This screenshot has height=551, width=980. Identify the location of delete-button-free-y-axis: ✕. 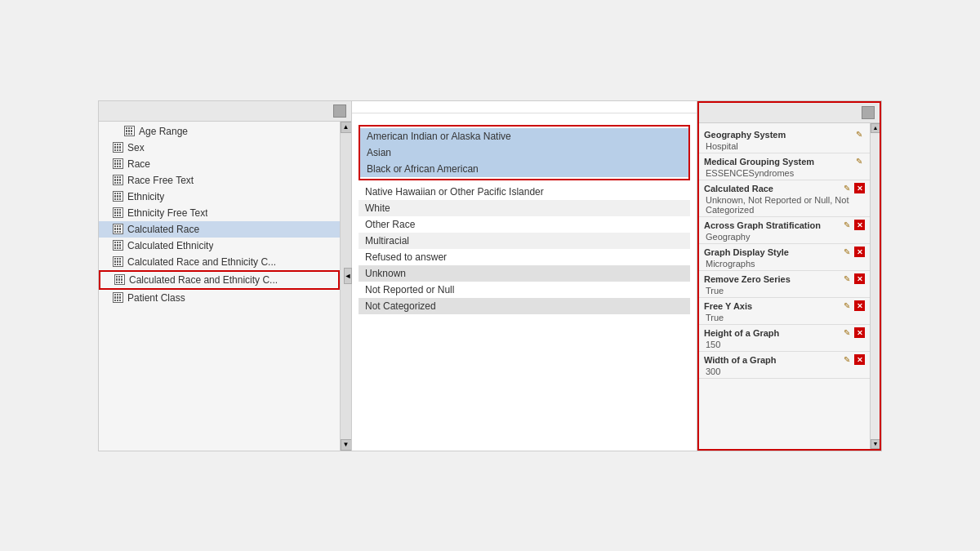
(859, 305).